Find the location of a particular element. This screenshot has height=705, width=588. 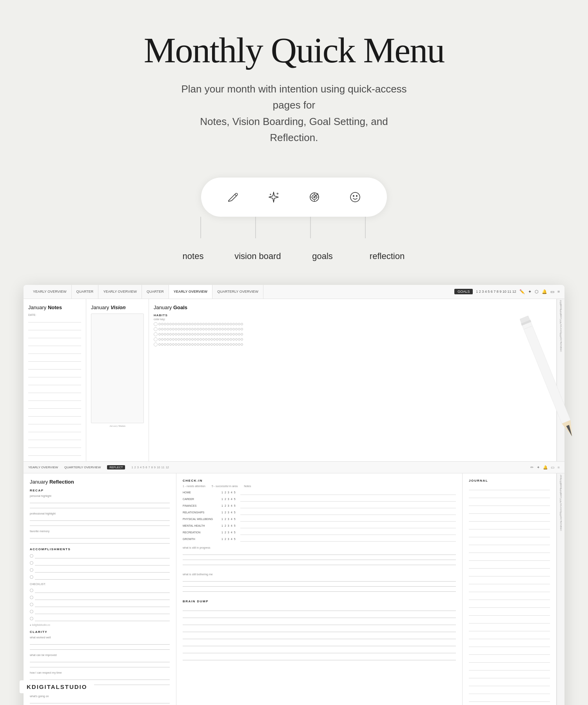

reflect-cal-icon: ▭ is located at coordinates (553, 467).